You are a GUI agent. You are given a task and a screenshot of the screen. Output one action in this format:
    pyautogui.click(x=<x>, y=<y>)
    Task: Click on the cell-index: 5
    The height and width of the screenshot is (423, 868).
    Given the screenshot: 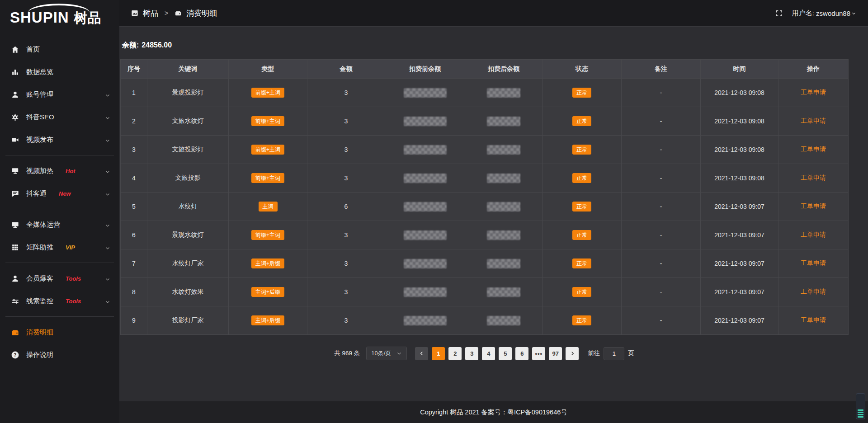 What is the action you would take?
    pyautogui.click(x=134, y=207)
    